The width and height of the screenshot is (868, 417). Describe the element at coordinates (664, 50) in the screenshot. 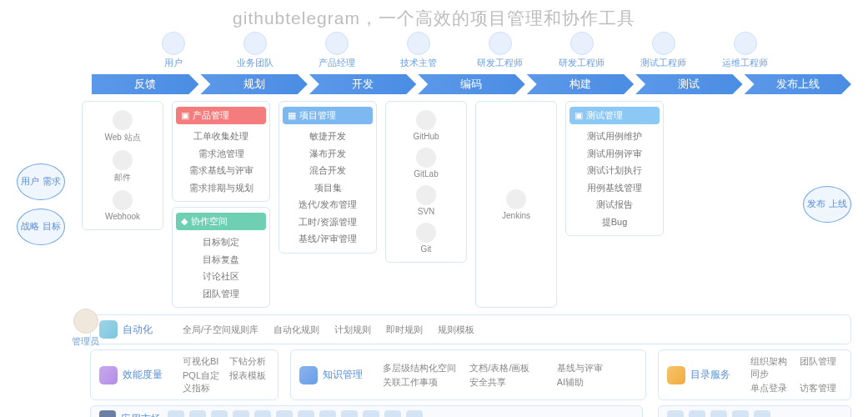

I see `role-6: 测试工程师` at that location.